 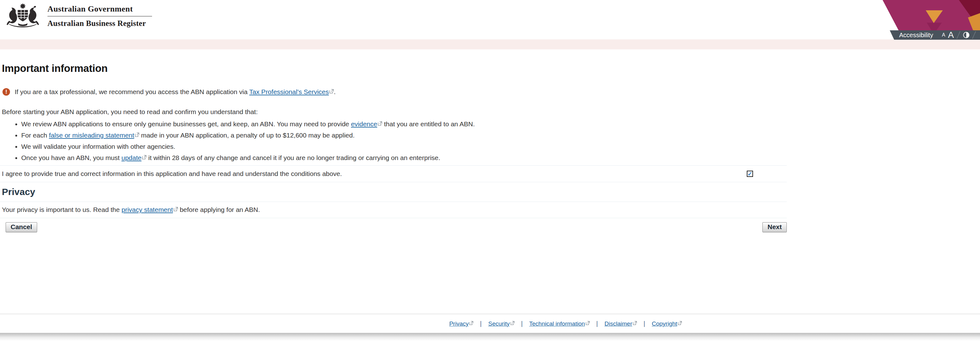 I want to click on warning-text-post: ., so click(x=335, y=91).